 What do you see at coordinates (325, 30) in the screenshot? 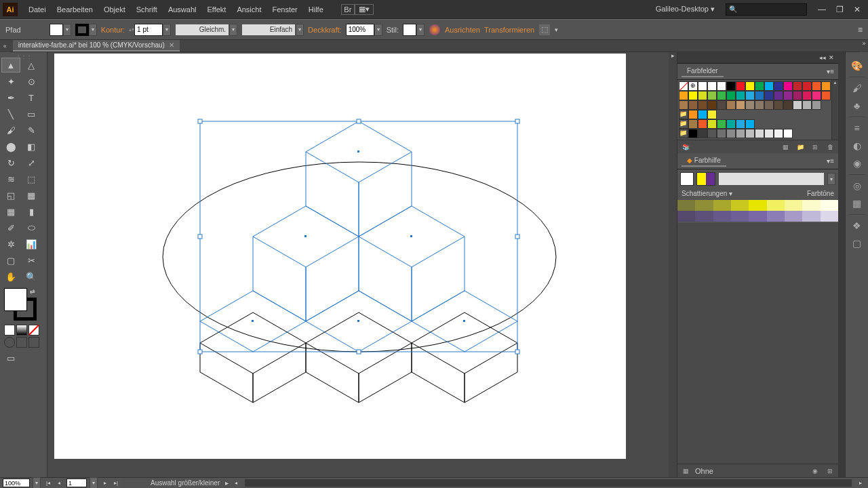
I see `opacity-label: Deckkraft:` at bounding box center [325, 30].